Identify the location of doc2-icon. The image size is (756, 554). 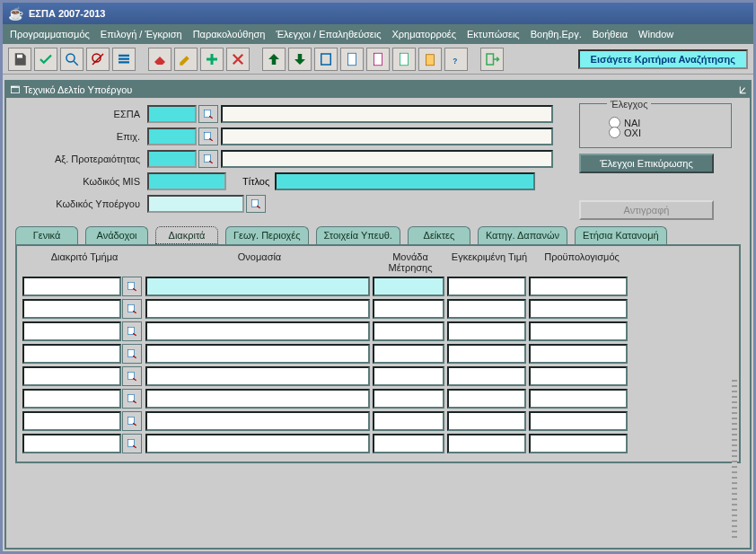
(378, 59).